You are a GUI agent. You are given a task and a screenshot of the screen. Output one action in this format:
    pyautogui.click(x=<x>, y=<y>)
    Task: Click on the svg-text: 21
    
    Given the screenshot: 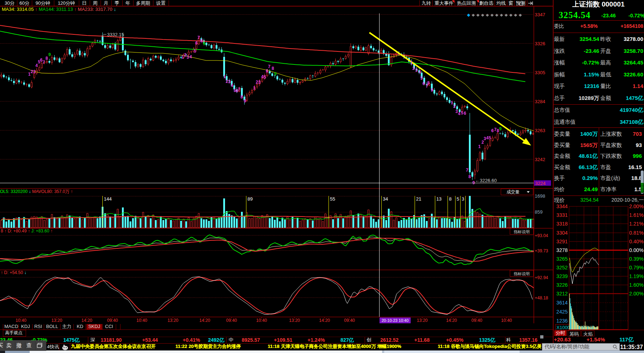 What is the action you would take?
    pyautogui.click(x=419, y=199)
    